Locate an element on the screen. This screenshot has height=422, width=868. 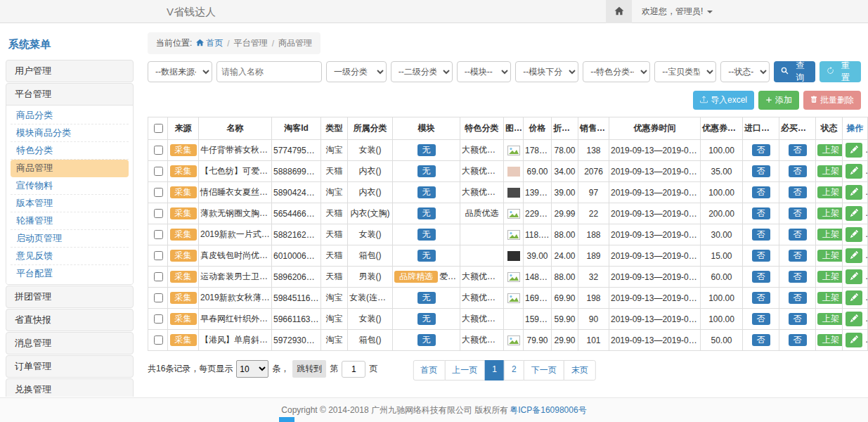
add-button: 添加 is located at coordinates (779, 100).